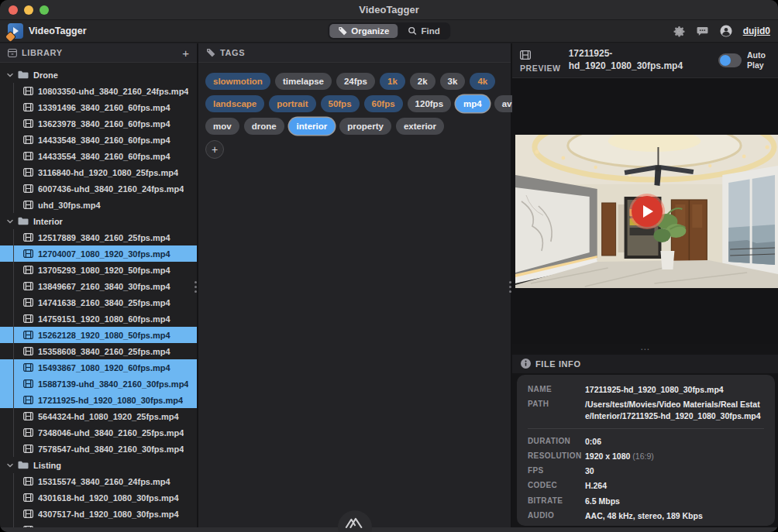  Describe the element at coordinates (756, 31) in the screenshot. I see `username-link: dujid0` at that location.